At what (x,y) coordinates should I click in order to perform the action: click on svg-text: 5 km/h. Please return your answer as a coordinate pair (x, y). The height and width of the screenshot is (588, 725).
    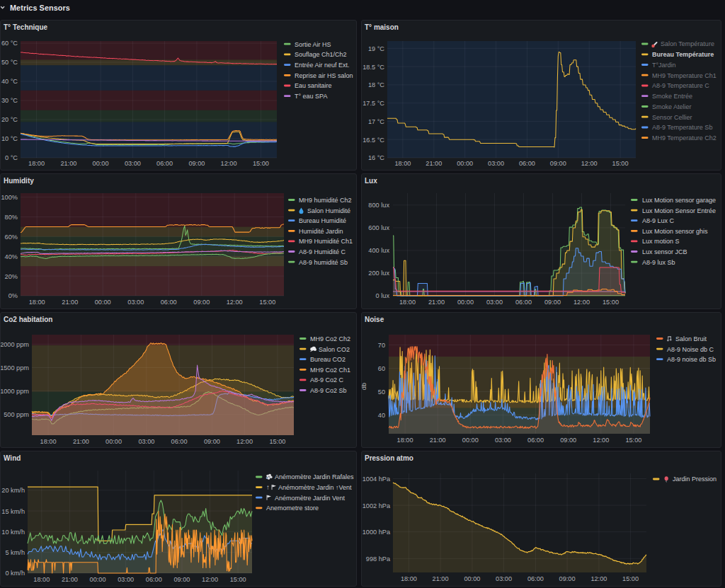
    Looking at the image, I should click on (15, 553).